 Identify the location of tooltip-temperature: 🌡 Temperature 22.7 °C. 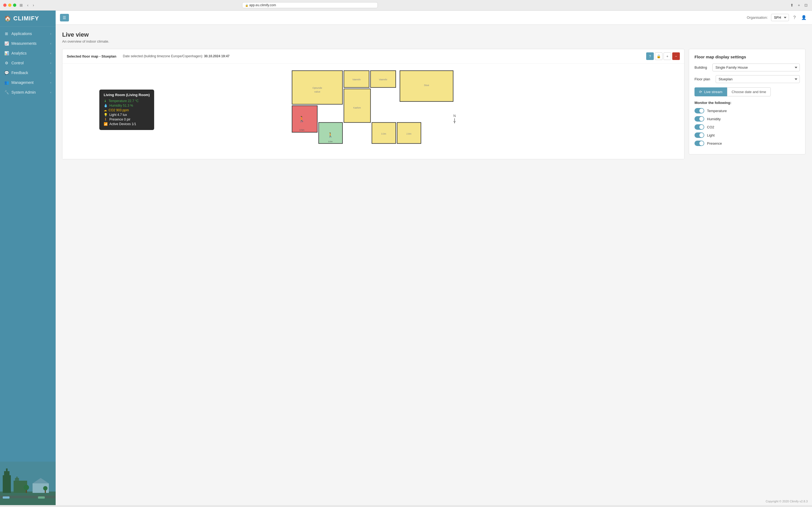
(127, 101).